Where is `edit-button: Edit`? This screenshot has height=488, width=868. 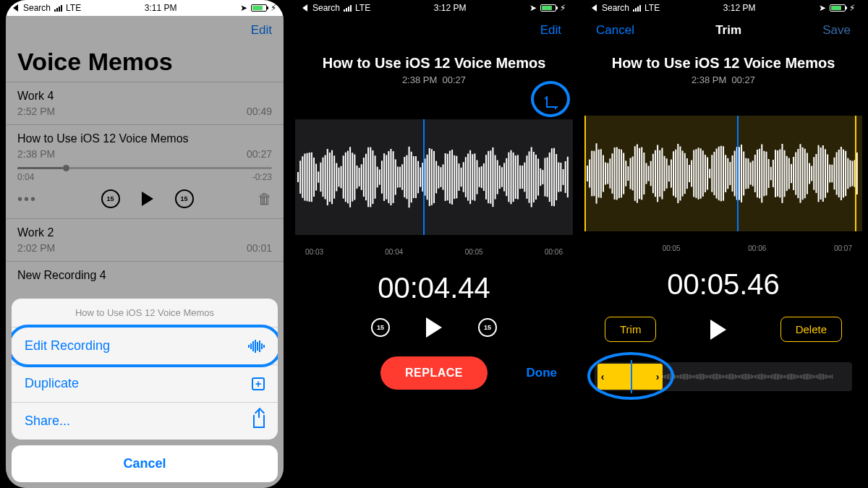 edit-button: Edit is located at coordinates (551, 30).